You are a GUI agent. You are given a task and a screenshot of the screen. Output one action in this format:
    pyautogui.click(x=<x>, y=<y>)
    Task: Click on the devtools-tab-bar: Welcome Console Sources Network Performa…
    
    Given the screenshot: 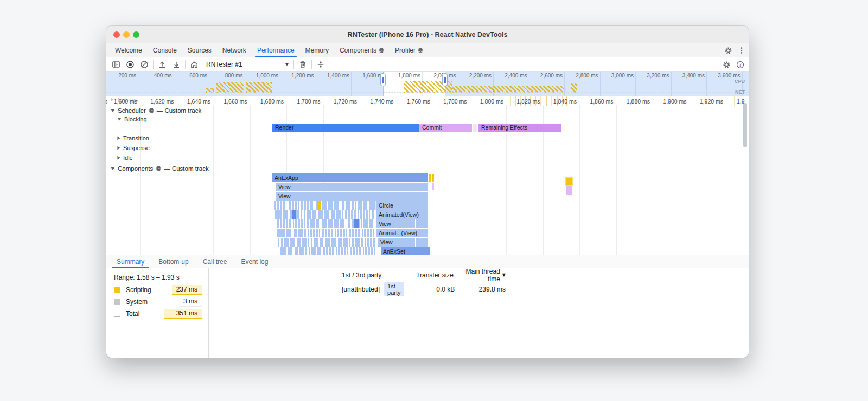 What is the action you would take?
    pyautogui.click(x=427, y=50)
    